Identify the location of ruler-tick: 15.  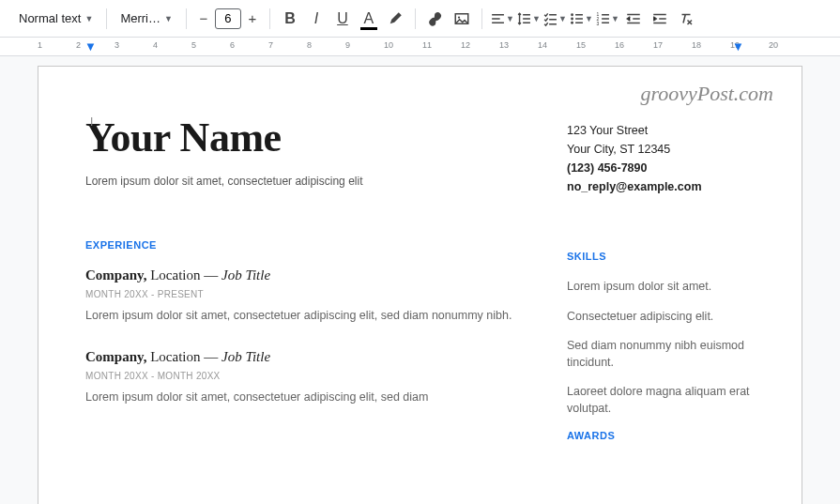
(581, 45).